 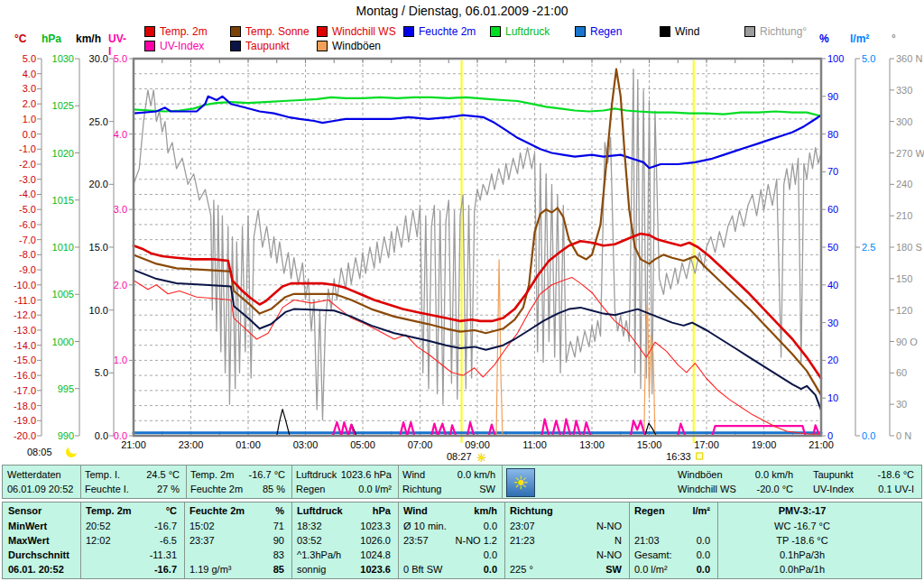 I want to click on table-cell-value: 83, so click(x=279, y=556).